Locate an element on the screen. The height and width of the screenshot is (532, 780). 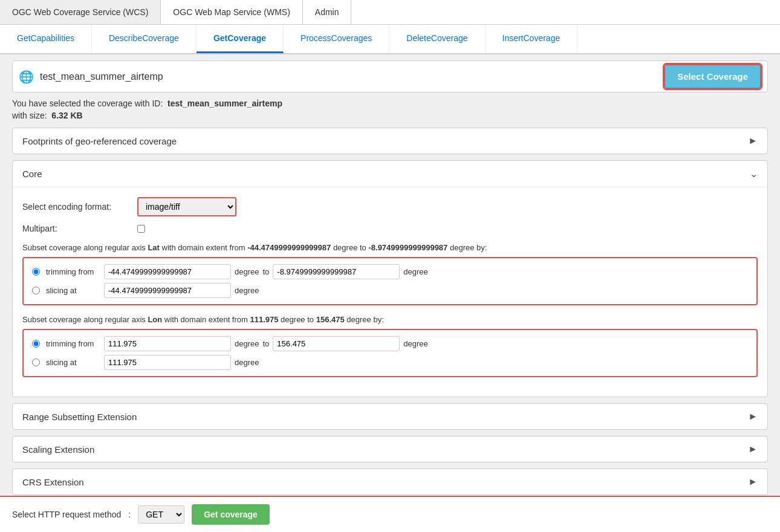
lat-from-val: -44.4749999999999987 is located at coordinates (290, 248).